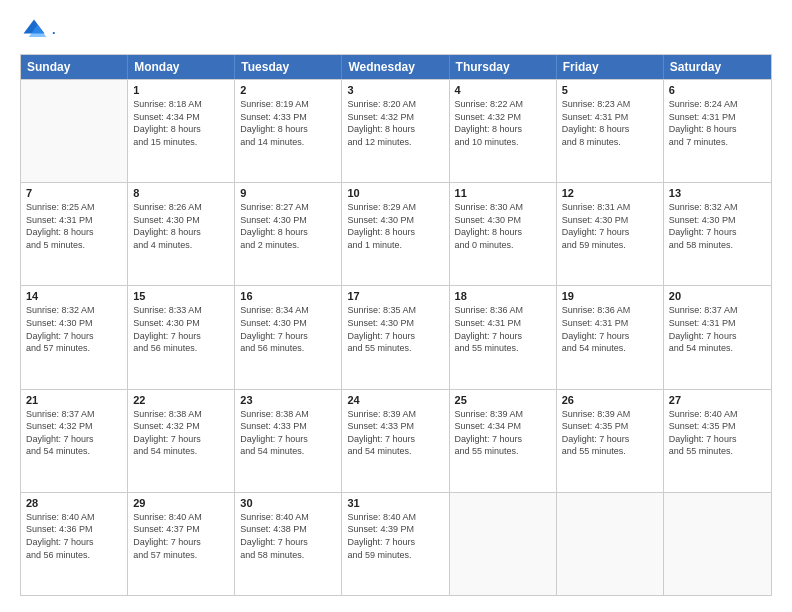 This screenshot has height=612, width=792. Describe the element at coordinates (396, 234) in the screenshot. I see `calendar-cell: 10Sunrise: 8:29 AM Sunset: 4:30 PM Dayli…` at that location.